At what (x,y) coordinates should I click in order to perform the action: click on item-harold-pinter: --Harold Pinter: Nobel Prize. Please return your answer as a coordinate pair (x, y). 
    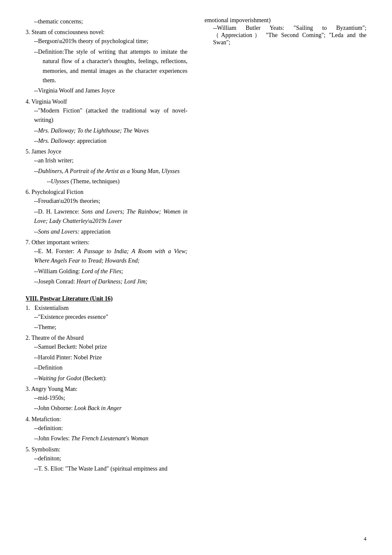
    Looking at the image, I should click on (200, 358).